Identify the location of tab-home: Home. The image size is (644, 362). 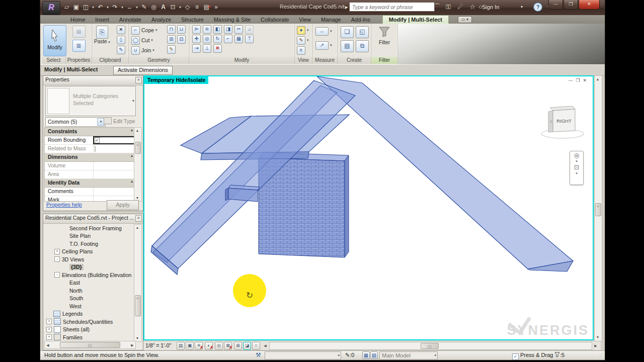
(77, 19).